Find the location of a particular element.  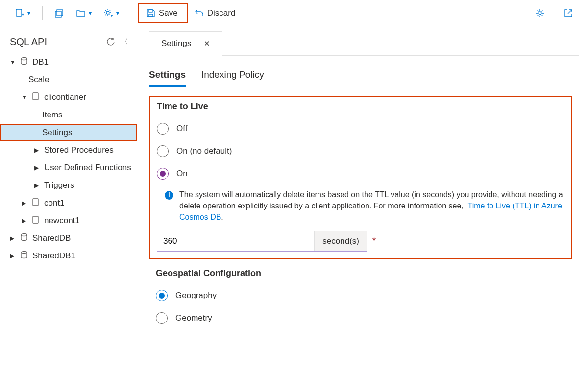

radio-label: Geometry is located at coordinates (194, 318).